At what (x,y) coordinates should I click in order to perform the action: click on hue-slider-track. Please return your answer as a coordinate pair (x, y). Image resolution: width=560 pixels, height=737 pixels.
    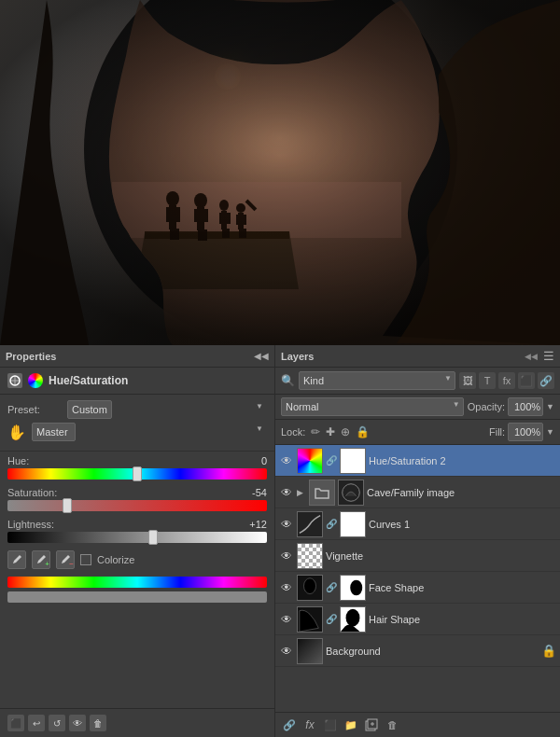
    Looking at the image, I should click on (137, 474).